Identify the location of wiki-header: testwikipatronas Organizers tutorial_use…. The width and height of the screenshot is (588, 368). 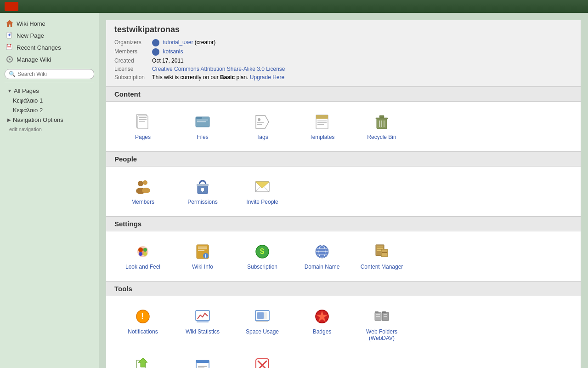
(344, 53).